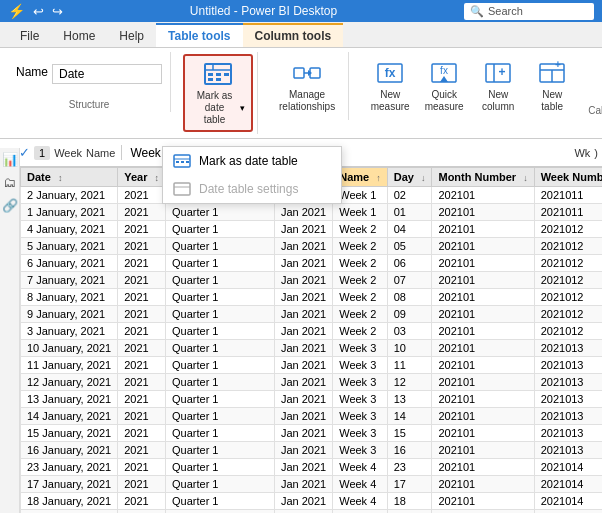 The image size is (602, 513). Describe the element at coordinates (70, 434) in the screenshot. I see `table-cell: 15 January, 2021` at that location.